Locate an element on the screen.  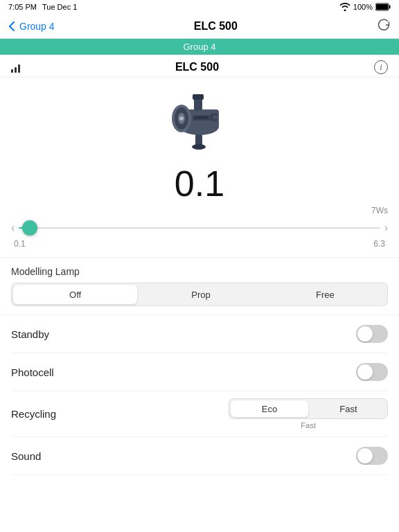
modelling-lamp-title: Modelling Lamp is located at coordinates (200, 270).